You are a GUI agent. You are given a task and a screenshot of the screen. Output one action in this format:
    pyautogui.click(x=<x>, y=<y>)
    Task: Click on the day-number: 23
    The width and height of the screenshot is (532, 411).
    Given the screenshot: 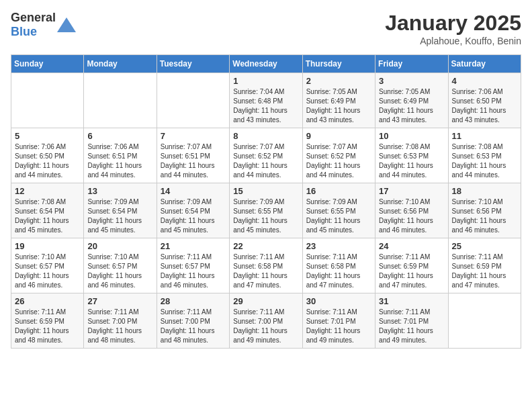 What is the action you would take?
    pyautogui.click(x=339, y=246)
    